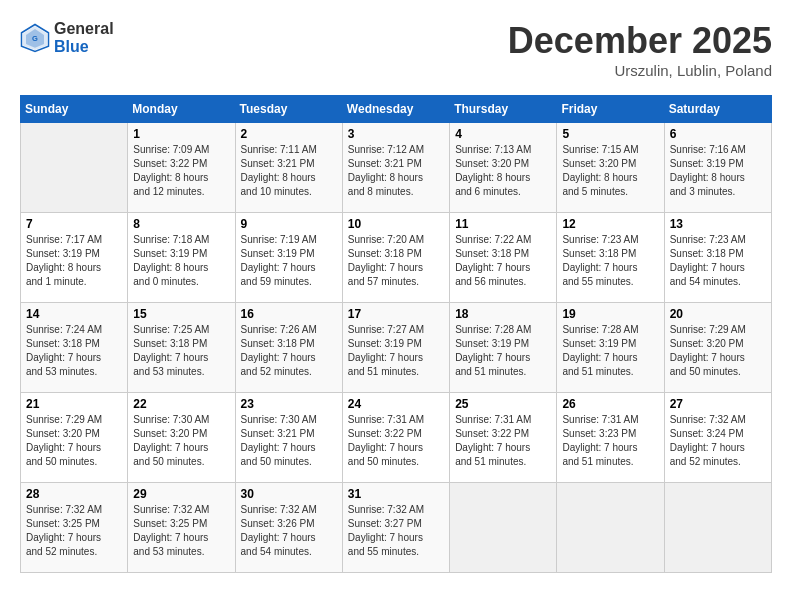 The width and height of the screenshot is (792, 612). Describe the element at coordinates (289, 224) in the screenshot. I see `day-number: 9` at that location.